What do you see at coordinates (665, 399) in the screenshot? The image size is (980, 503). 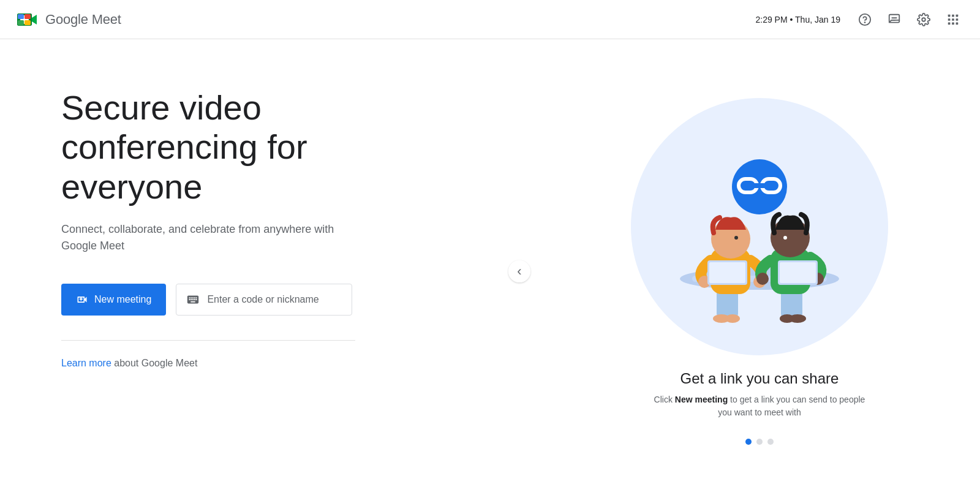 I see `carousel-desc-prefix: Click` at bounding box center [665, 399].